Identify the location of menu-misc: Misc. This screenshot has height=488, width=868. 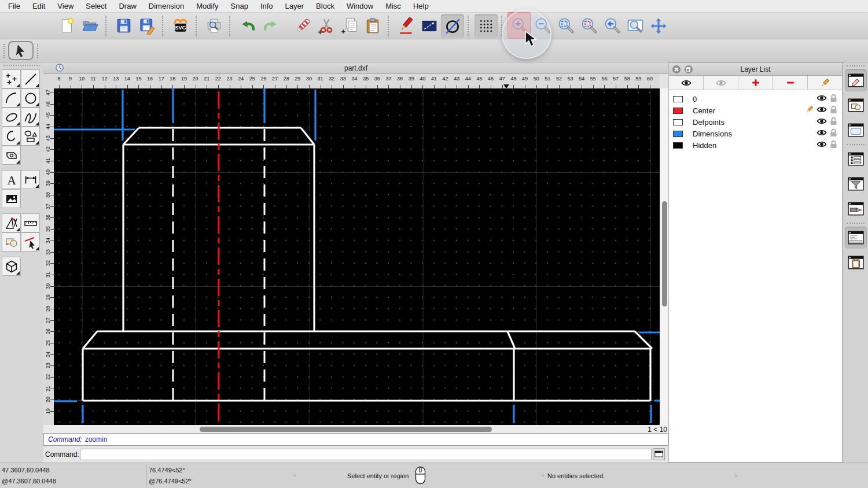
(393, 6).